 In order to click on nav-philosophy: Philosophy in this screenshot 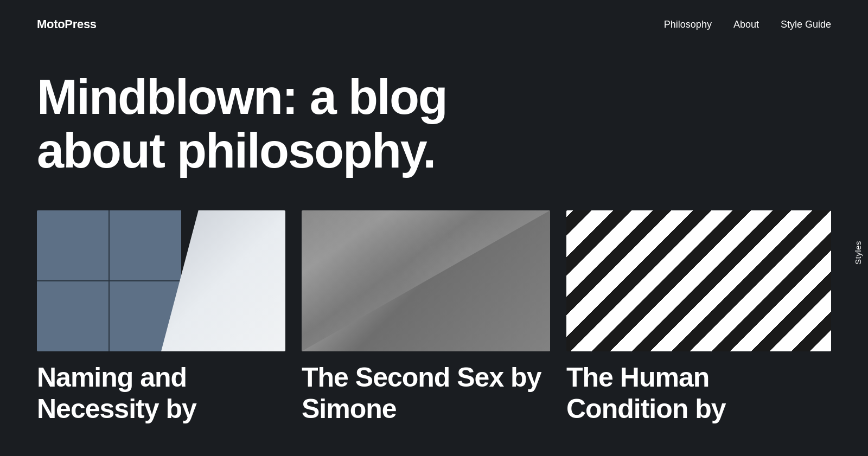, I will do `click(688, 25)`.